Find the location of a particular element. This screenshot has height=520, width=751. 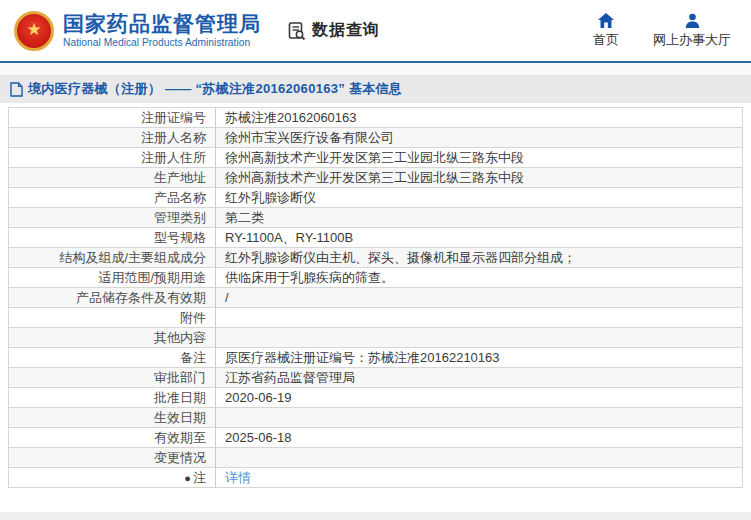

row-label: 产品名称 is located at coordinates (112, 198).